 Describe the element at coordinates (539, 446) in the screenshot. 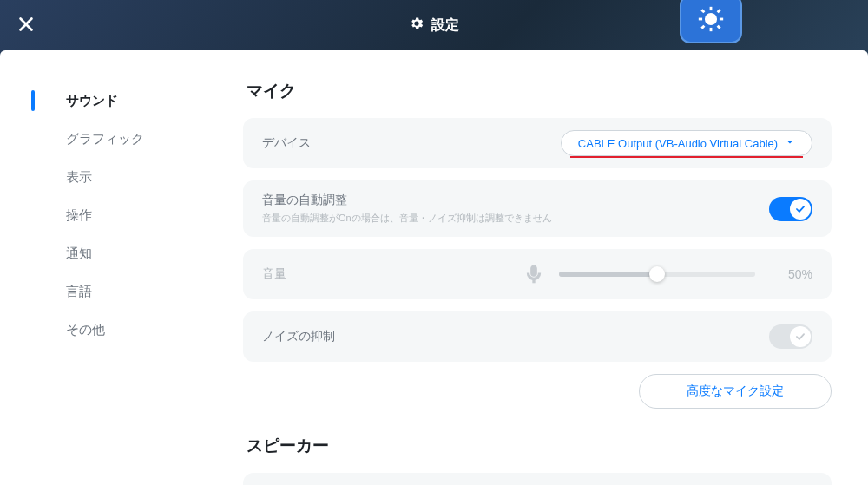

I see `section-title-speaker: スピーカー` at that location.